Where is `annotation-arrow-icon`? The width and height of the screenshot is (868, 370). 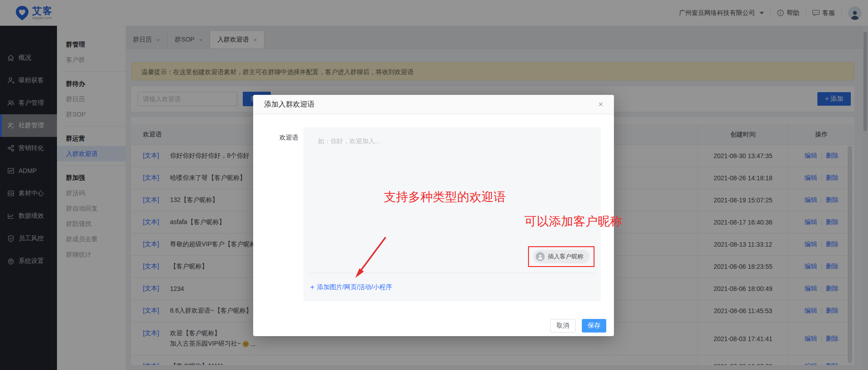 annotation-arrow-icon is located at coordinates (368, 258).